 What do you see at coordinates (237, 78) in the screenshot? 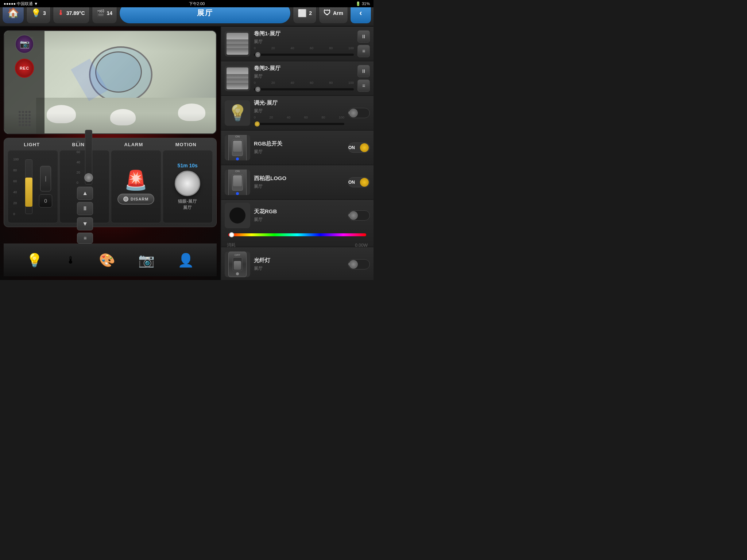
I see `blind2-thumbnail` at bounding box center [237, 78].